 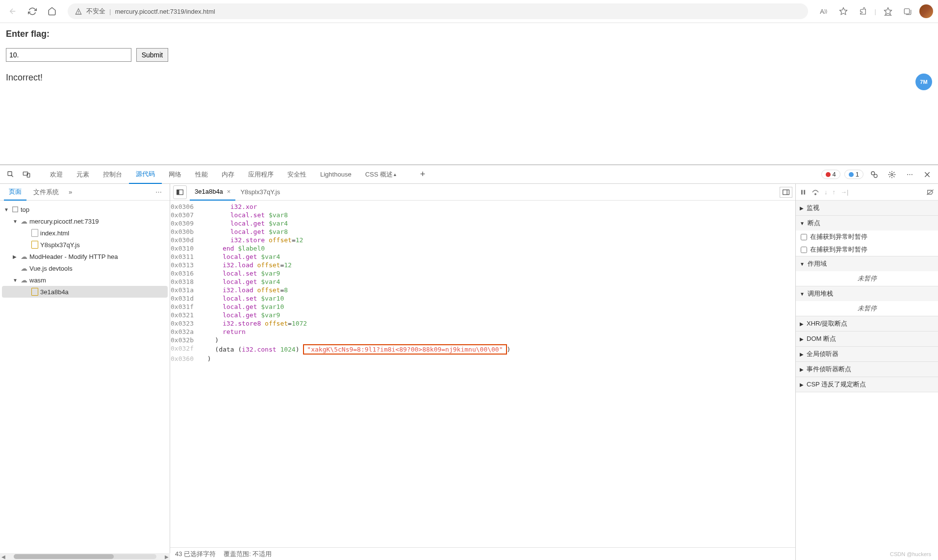 What do you see at coordinates (926, 11) in the screenshot?
I see `profile-avatar` at bounding box center [926, 11].